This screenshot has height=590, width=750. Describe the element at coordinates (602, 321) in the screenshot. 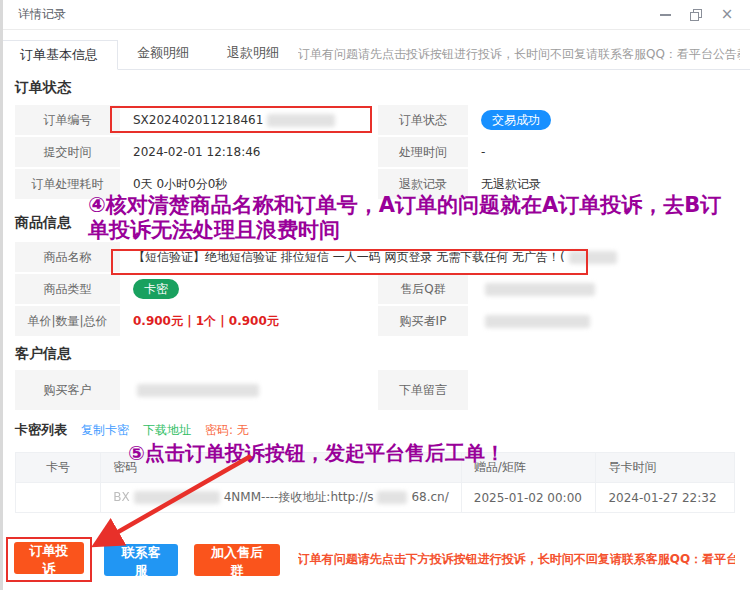

I see `buyer-ip-value` at that location.